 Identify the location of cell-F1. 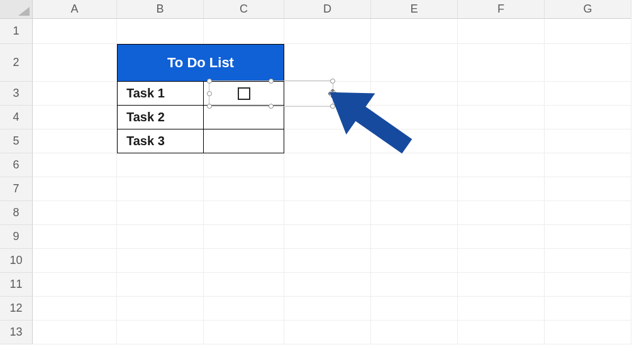
(501, 31).